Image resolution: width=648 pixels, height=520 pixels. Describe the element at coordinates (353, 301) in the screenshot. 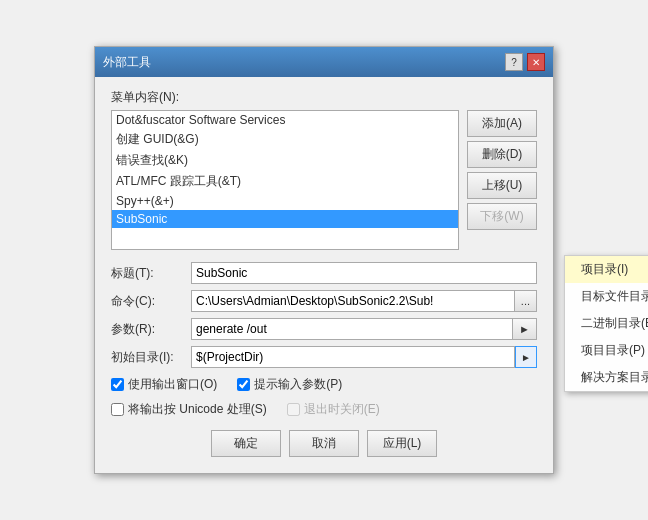

I see `command-input` at that location.